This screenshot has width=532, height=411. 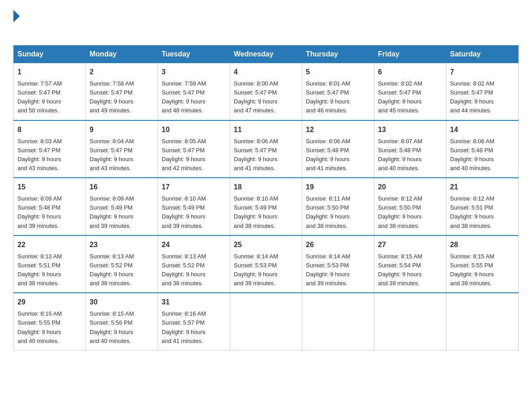 I want to click on week-row-3: 15 Sunrise: 8:09 AM Sunset: 5:48 PM Dayl…, so click(x=266, y=207).